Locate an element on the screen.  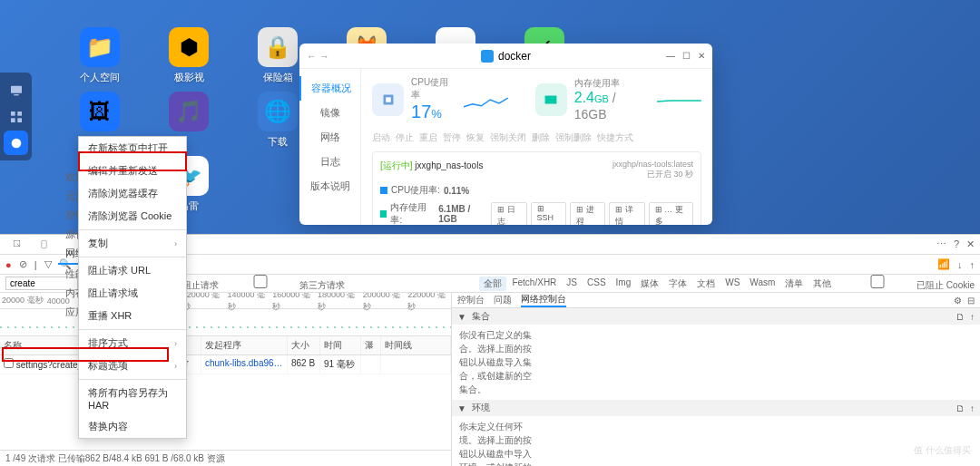
context-menu-item: 编辑并重新发送 is located at coordinates (132, 170).